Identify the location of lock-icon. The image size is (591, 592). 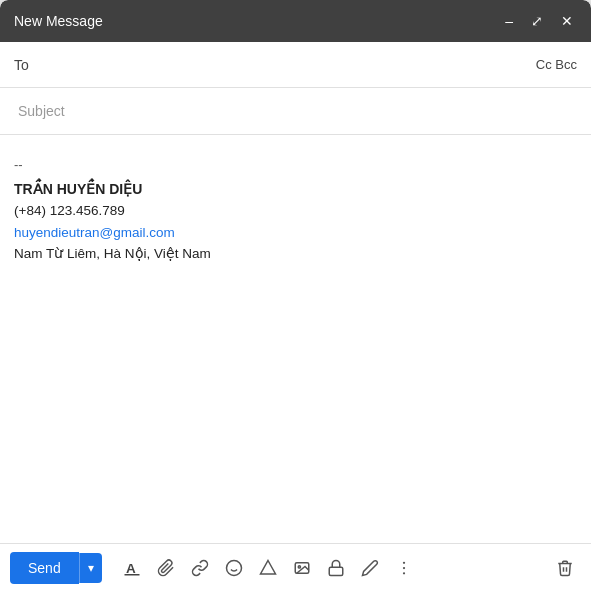
(336, 568).